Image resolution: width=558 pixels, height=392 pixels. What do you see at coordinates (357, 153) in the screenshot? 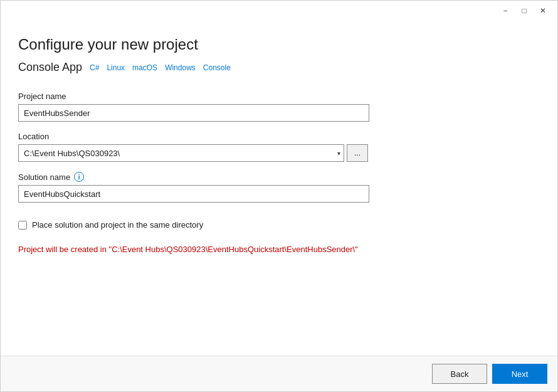
I see `browse-button: ...` at bounding box center [357, 153].